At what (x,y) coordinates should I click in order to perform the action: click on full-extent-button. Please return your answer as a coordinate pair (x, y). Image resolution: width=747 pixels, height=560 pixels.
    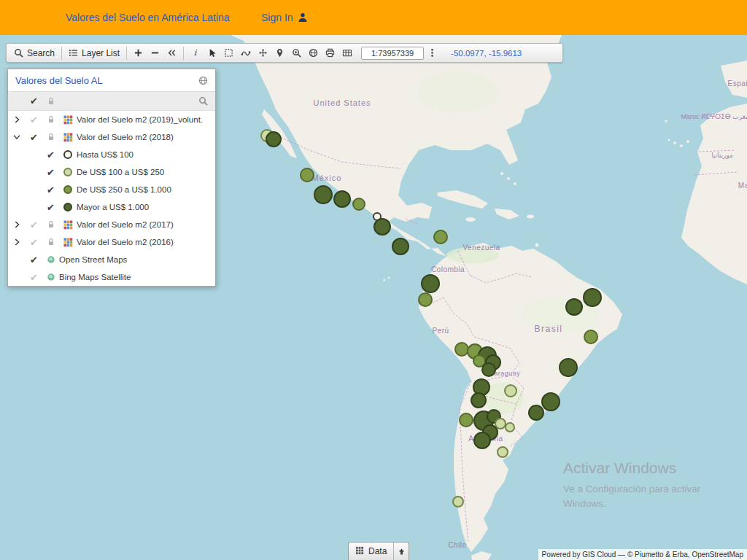
    Looking at the image, I should click on (314, 52).